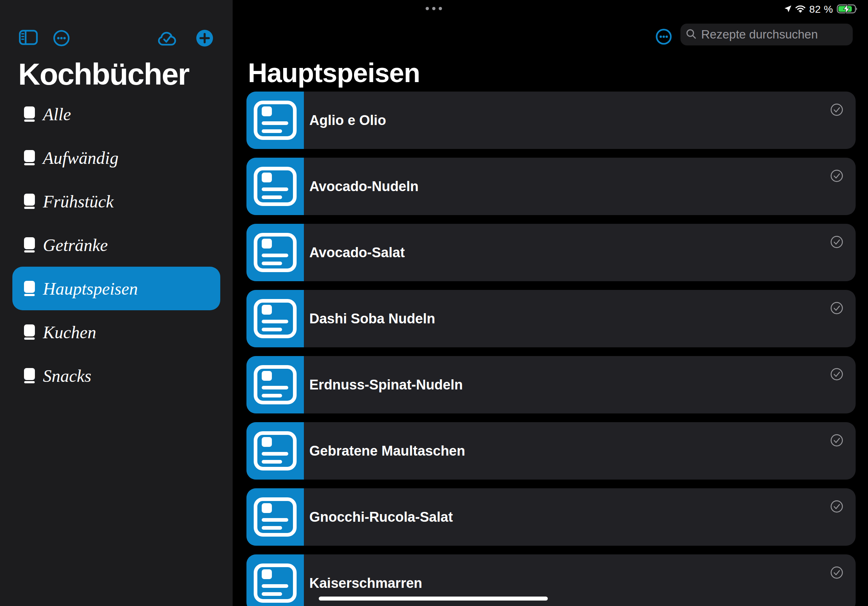 The image size is (868, 606). What do you see at coordinates (386, 385) in the screenshot?
I see `recipe-title: Erdnuss-Spinat-Nudeln` at bounding box center [386, 385].